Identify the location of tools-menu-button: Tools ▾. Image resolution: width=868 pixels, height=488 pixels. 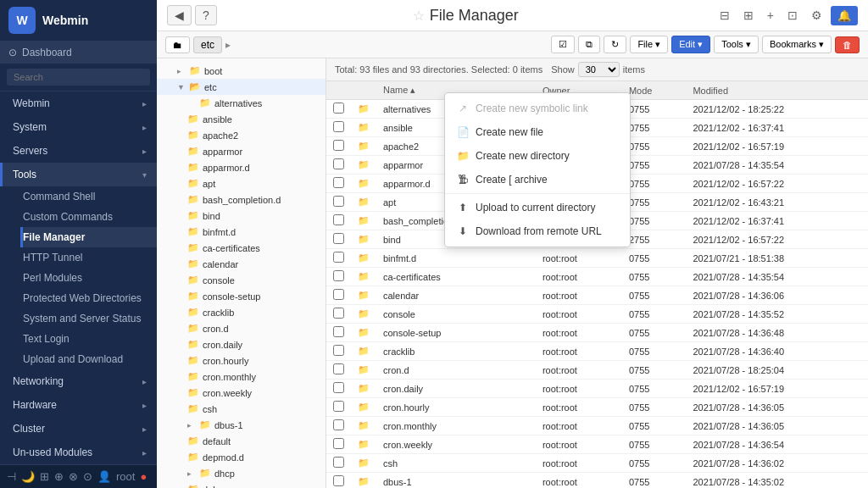
(736, 44).